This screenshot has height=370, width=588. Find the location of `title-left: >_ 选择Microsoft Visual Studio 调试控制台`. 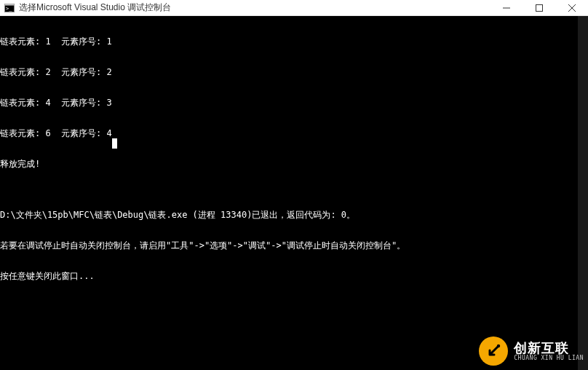

title-left: >_ 选择Microsoft Visual Studio 调试控制台 is located at coordinates (86, 7).